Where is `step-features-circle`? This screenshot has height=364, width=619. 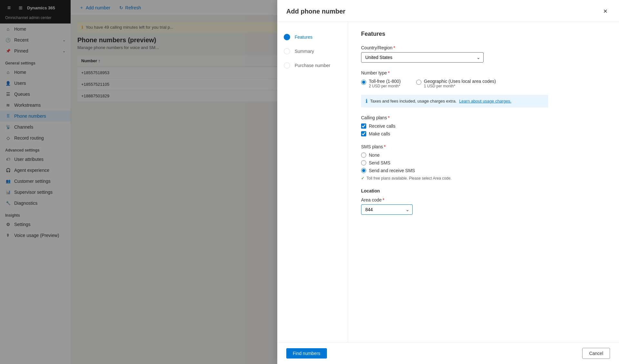 step-features-circle is located at coordinates (287, 37).